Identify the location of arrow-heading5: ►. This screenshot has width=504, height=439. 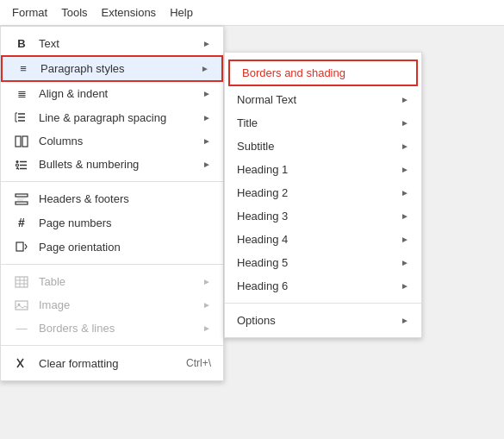
(405, 262).